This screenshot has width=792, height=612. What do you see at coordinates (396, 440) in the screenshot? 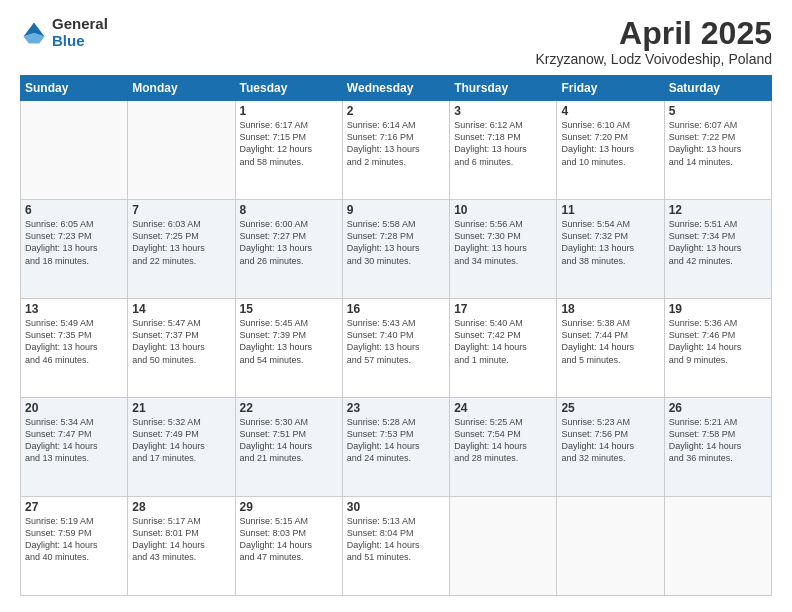
I see `day-info: Sunrise: 5:28 AM Sunset: 7:53 PM Dayligh…` at bounding box center [396, 440].